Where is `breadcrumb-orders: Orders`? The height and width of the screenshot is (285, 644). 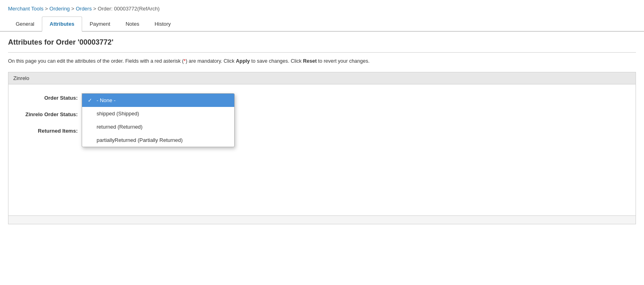
breadcrumb-orders: Orders is located at coordinates (84, 9).